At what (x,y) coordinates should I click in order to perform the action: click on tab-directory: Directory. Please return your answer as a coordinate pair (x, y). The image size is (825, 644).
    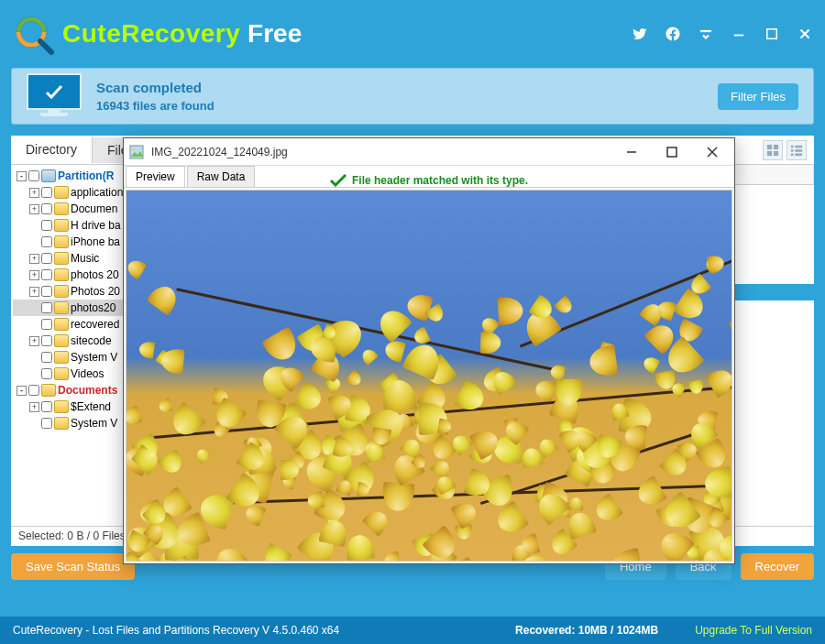
    Looking at the image, I should click on (51, 150).